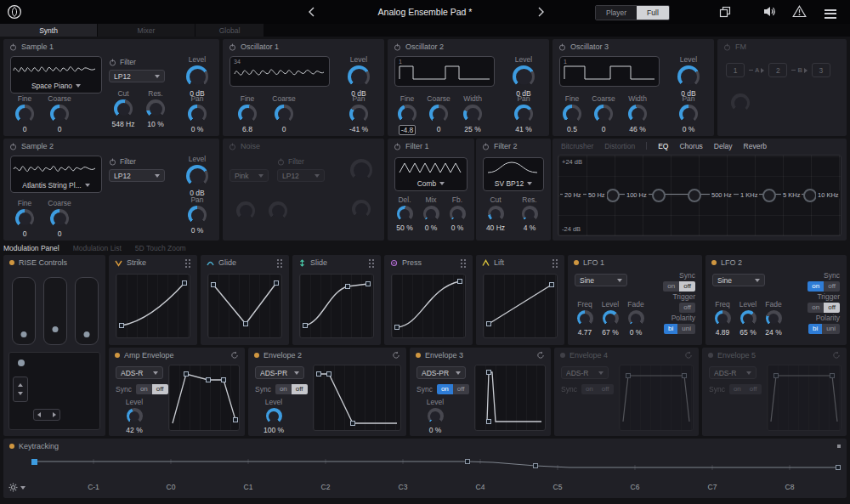 The height and width of the screenshot is (504, 850). What do you see at coordinates (20, 394) in the screenshot?
I see `step-down-icon` at bounding box center [20, 394].